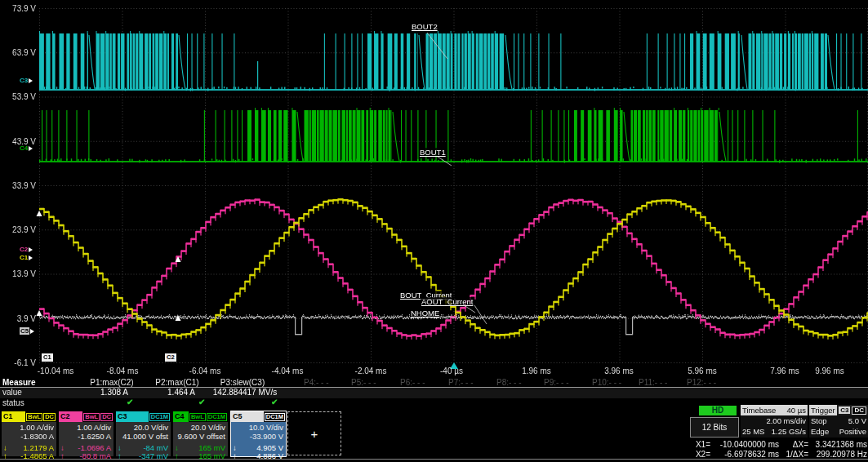 This screenshot has width=868, height=462. I want to click on voltage-axis-label: 13.9 V, so click(18, 274).